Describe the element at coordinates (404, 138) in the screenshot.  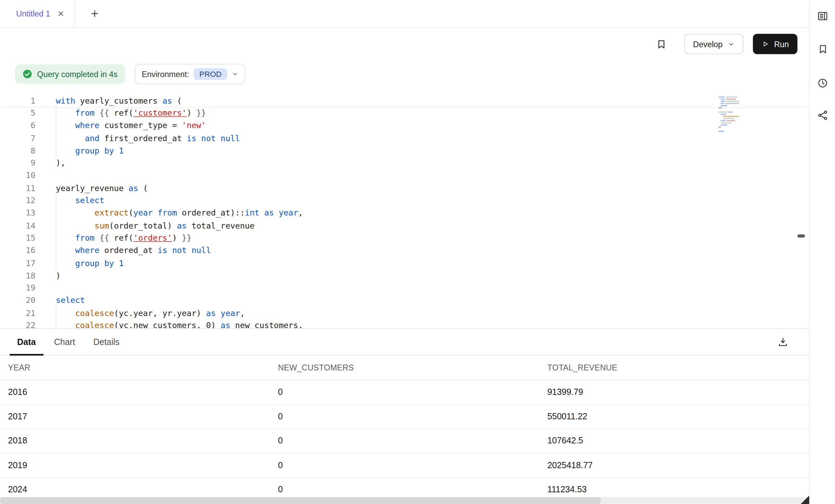
I see `code-line: 7 and first_ordered_at is not null` at that location.